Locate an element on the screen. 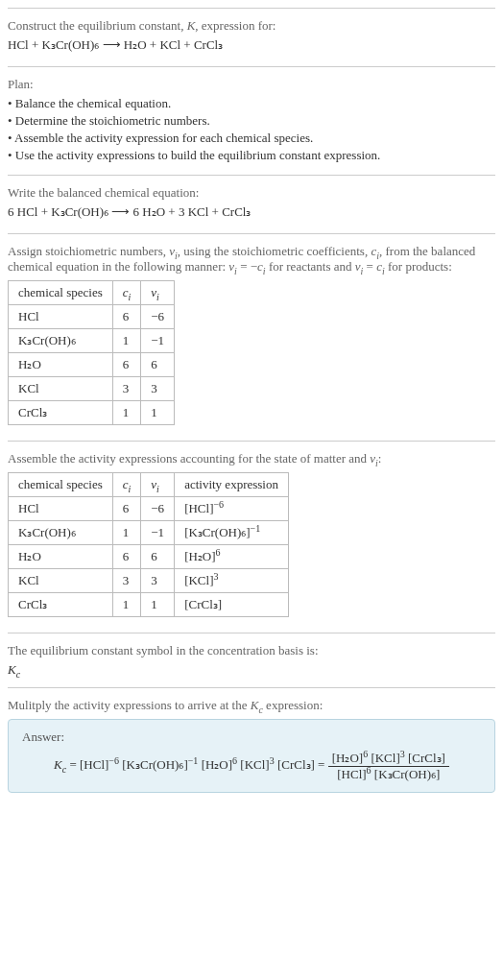 The width and height of the screenshot is (503, 980). header-section: Construct the equilibrium constant, K, e… is located at coordinates (252, 36).